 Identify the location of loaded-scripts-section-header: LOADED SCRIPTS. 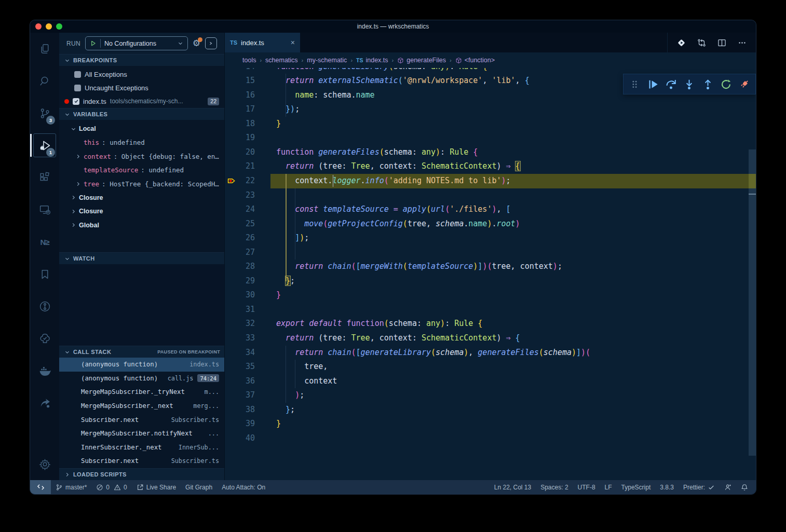
(142, 474).